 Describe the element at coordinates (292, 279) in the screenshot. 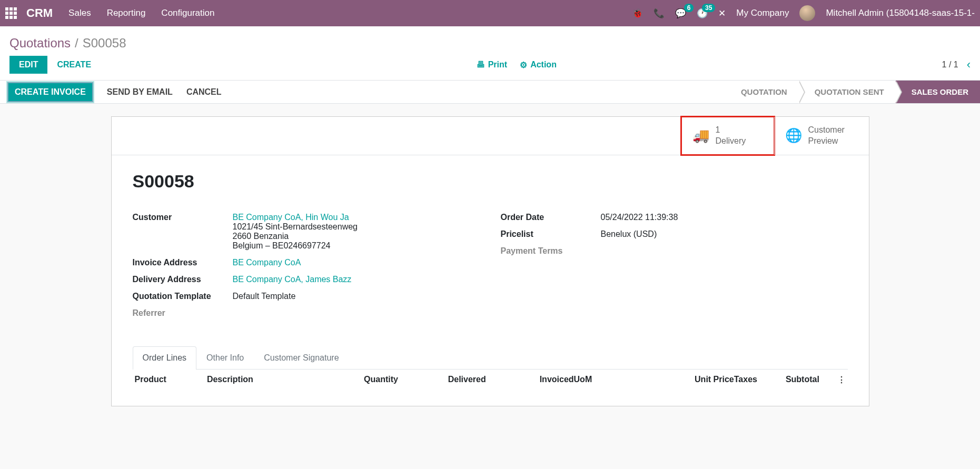

I see `delivery-address-link: BE Company CoA, James Bazz` at that location.